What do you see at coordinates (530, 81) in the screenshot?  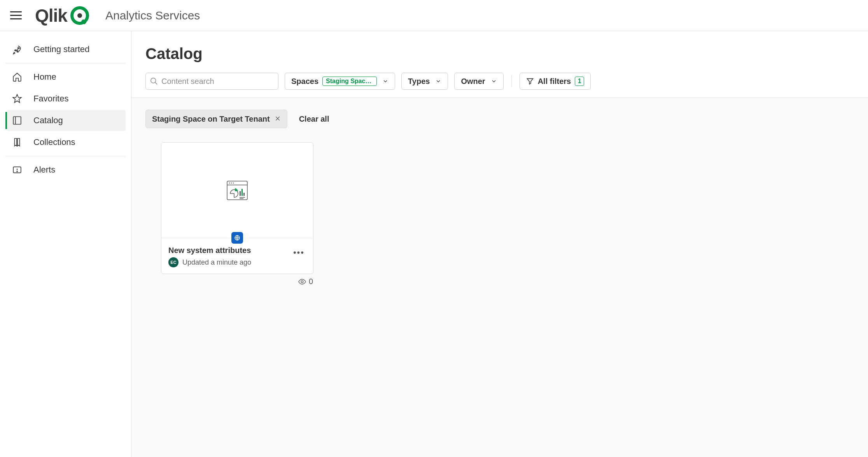 I see `funnel-icon` at bounding box center [530, 81].